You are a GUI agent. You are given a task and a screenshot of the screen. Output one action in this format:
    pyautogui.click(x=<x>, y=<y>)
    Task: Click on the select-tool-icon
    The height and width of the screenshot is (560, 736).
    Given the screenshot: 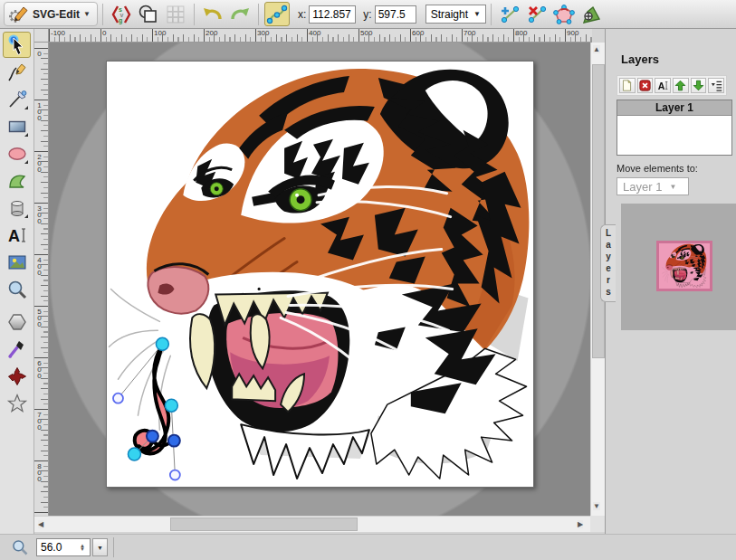 What is the action you would take?
    pyautogui.click(x=17, y=45)
    